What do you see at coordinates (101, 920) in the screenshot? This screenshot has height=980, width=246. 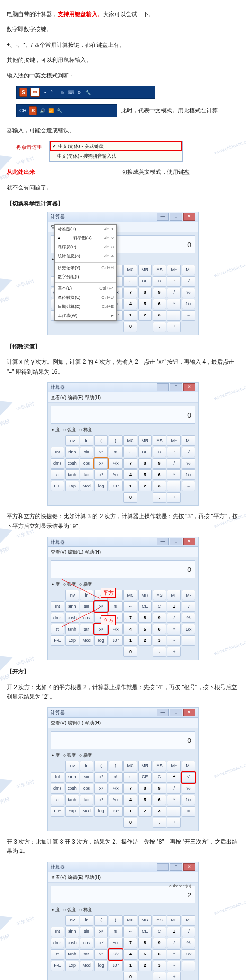 I see `calc-key-(: (` at bounding box center [101, 920].